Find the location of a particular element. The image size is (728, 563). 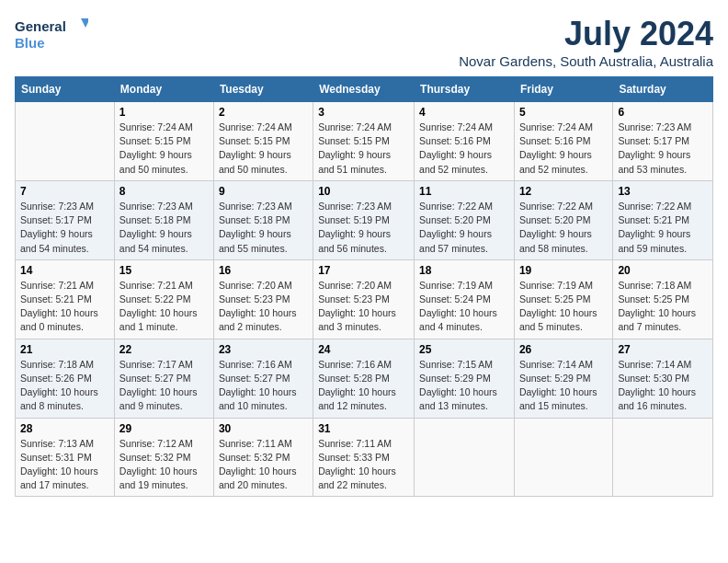

day-info: Sunrise: 7:17 AMSunset: 5:27 PMDaylight:… is located at coordinates (164, 386).